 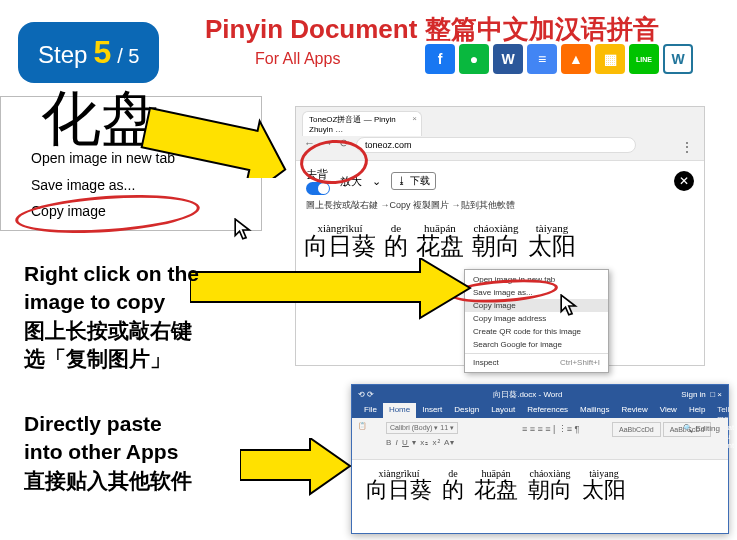 I want to click on word-5: tàiyang太阳, so click(x=552, y=240).